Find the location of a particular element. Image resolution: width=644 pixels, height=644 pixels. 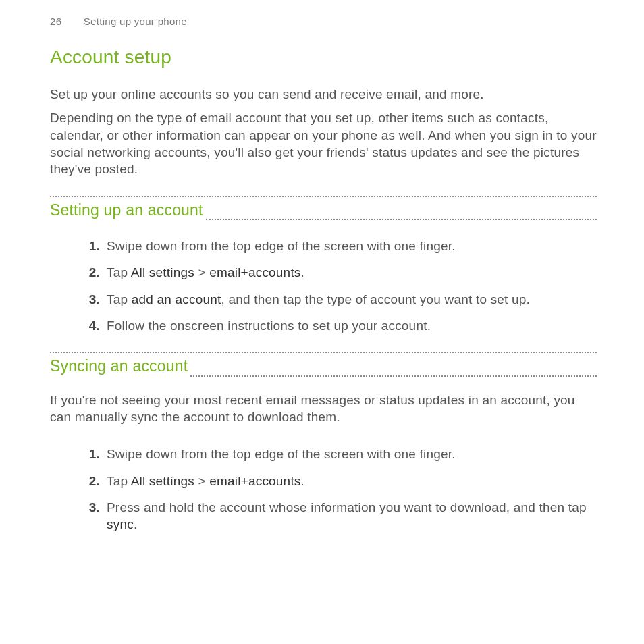

running-header: 26 Setting up your phone is located at coordinates (323, 22).